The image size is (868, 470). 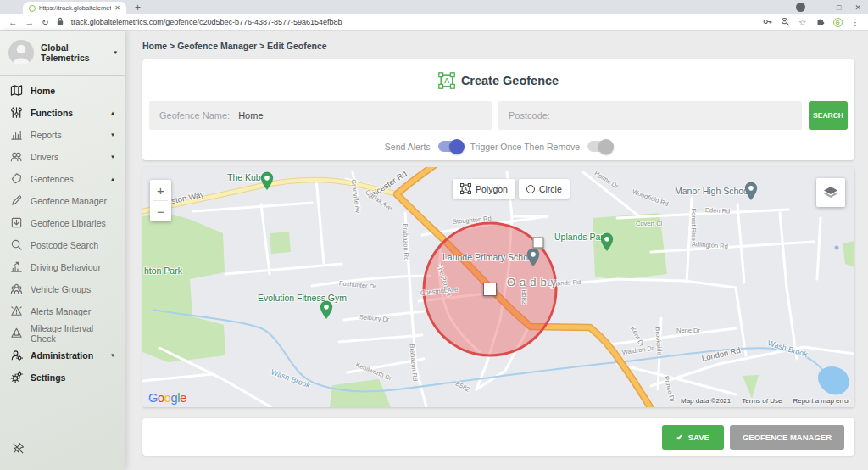 What do you see at coordinates (161, 190) in the screenshot?
I see `zoom-in-button: +` at bounding box center [161, 190].